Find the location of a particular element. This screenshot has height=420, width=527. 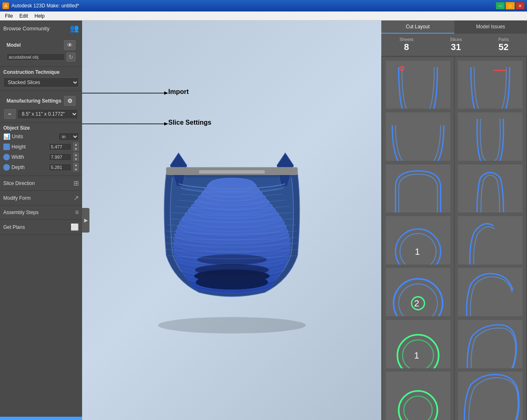

units-row: 📊 Units in is located at coordinates (41, 137).